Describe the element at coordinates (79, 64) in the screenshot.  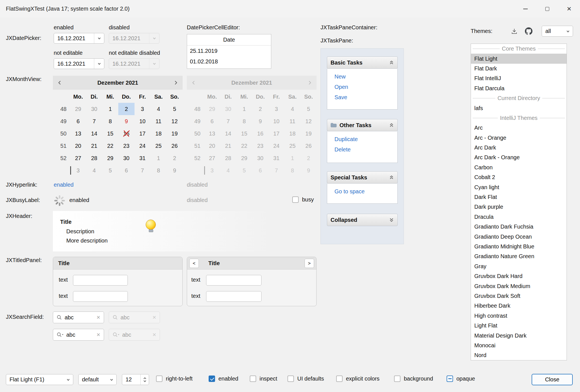
I see `datepicker-not-editable: 16.12.2021` at that location.